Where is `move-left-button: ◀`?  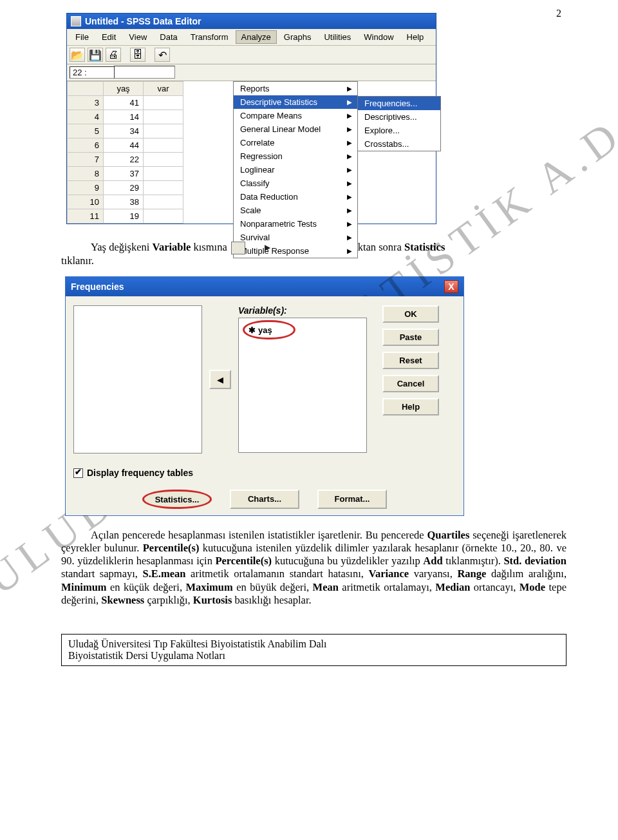 move-left-button: ◀ is located at coordinates (220, 379).